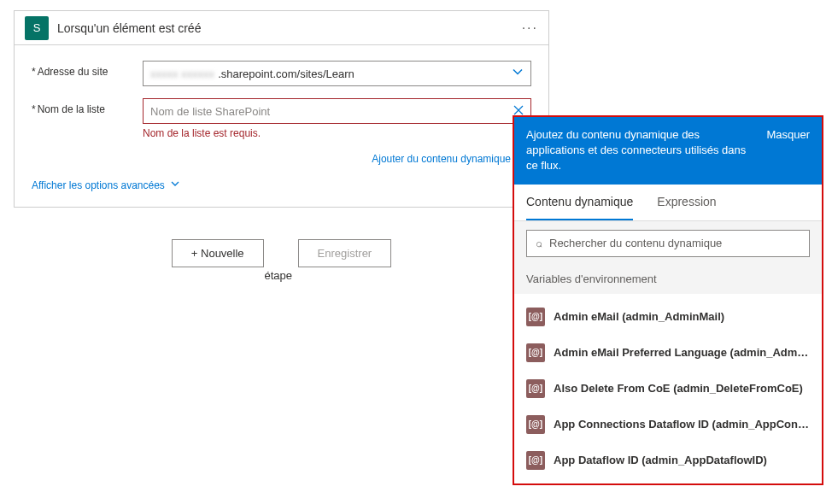  What do you see at coordinates (668, 389) in the screenshot?
I see `list-item: [@] Also Delete From CoE (admin_DeleteFr…` at bounding box center [668, 389].